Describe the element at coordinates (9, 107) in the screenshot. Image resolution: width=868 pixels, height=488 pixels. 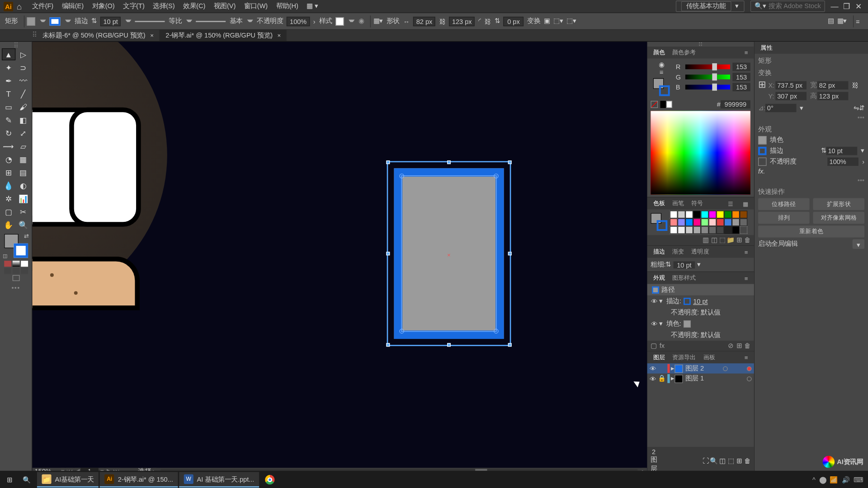
I see `rectangle-tool: ▭` at that location.